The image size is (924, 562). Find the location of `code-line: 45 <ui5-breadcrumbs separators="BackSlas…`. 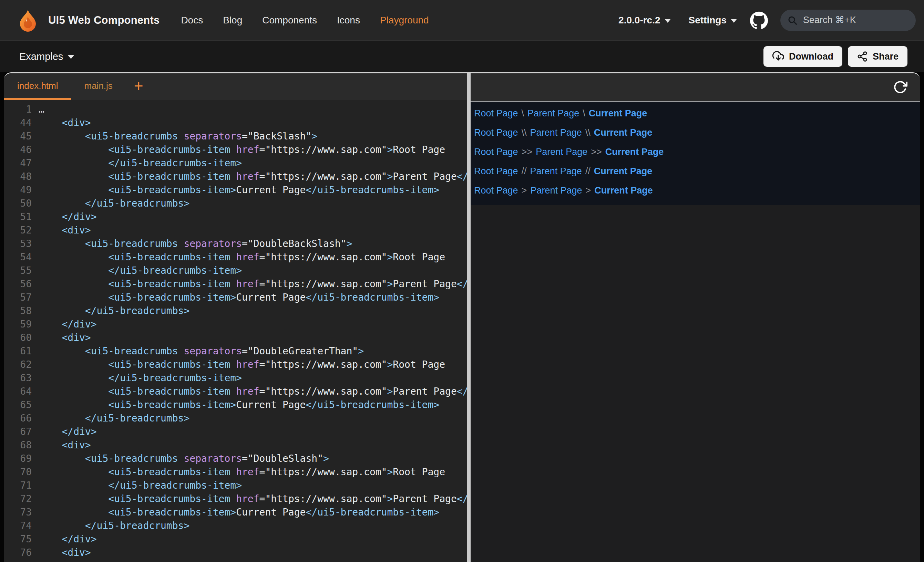

code-line: 45 <ui5-breadcrumbs separators="BackSlas… is located at coordinates (236, 136).